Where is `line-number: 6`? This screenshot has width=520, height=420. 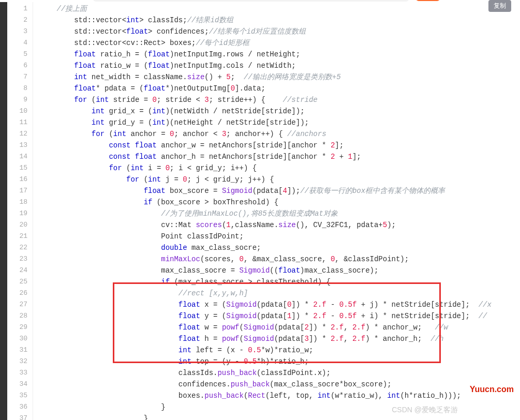
line-number: 6 is located at coordinates (18, 66).